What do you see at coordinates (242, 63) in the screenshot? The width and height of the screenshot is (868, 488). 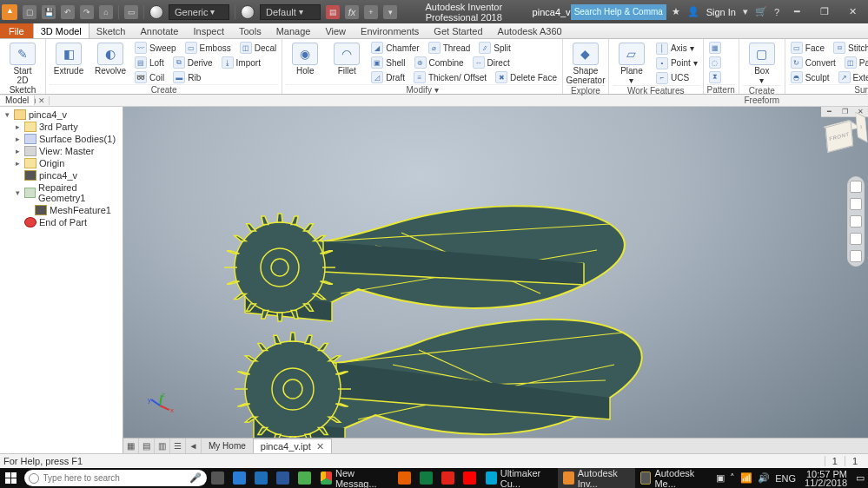 I see `import-button: ⭳ Import` at bounding box center [242, 63].